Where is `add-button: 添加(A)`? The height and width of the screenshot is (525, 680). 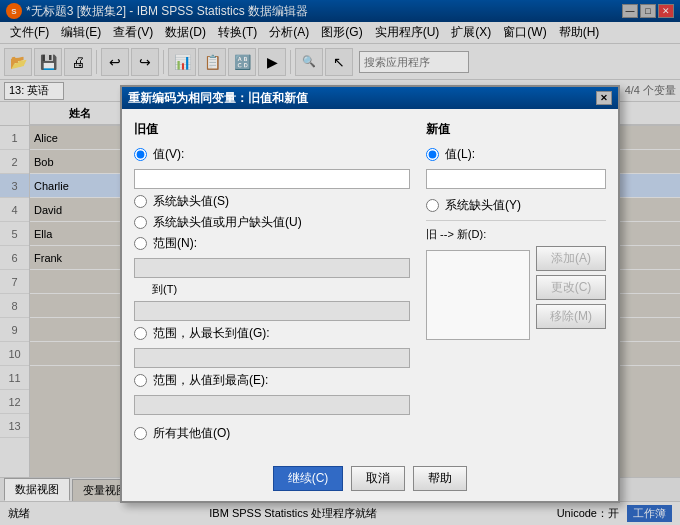 add-button: 添加(A) is located at coordinates (571, 258).